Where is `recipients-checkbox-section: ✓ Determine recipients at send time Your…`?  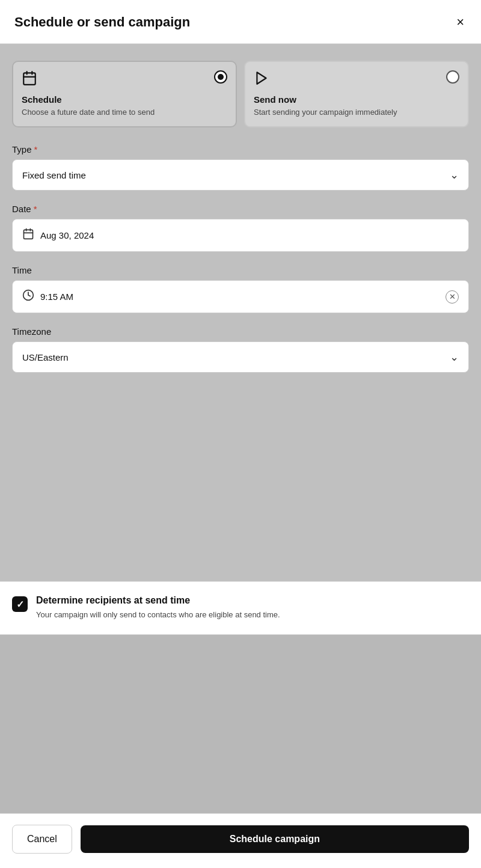
recipients-checkbox-section: ✓ Determine recipients at send time Your… is located at coordinates (240, 608).